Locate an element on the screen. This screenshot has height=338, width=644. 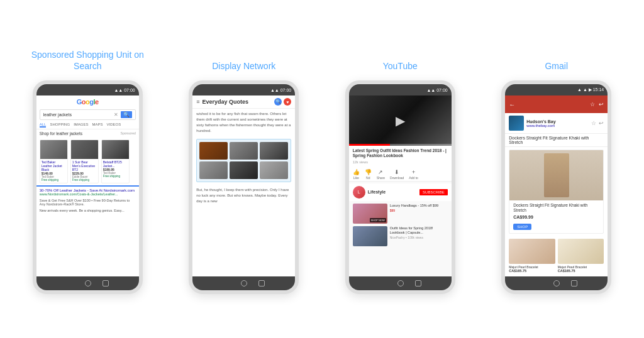
gmail-star-action: ☆ is located at coordinates (594, 123).